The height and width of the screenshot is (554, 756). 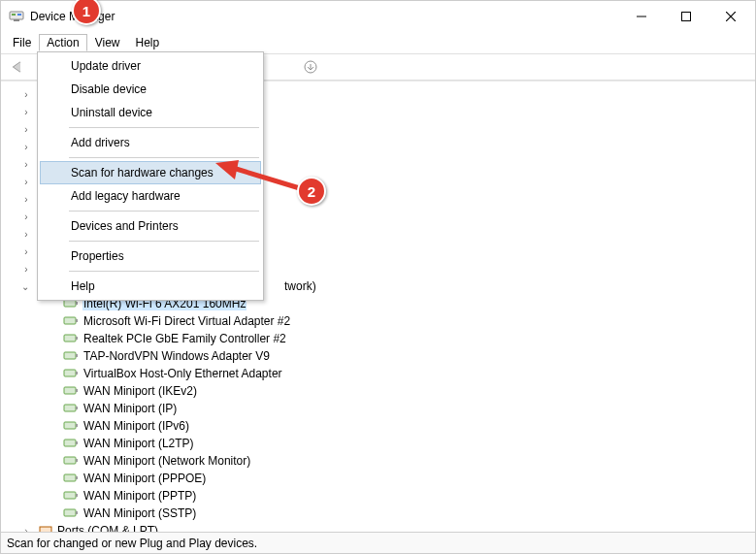 What do you see at coordinates (148, 43) in the screenshot?
I see `menu-help: Help` at bounding box center [148, 43].